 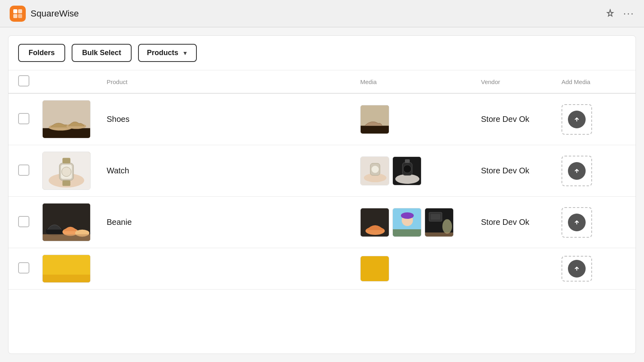 I want to click on media-thumbs-beanie, so click(x=421, y=222).